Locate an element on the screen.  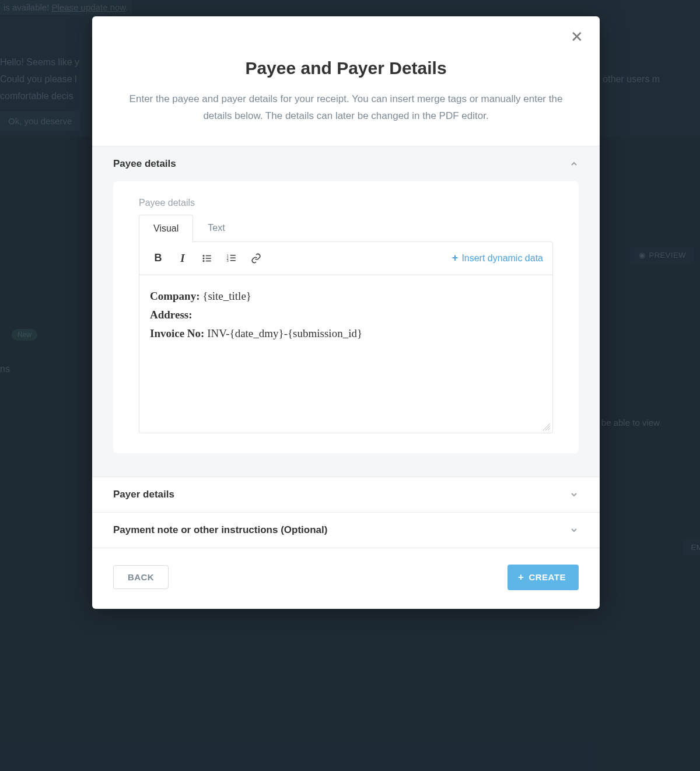
address-label: Address: is located at coordinates (172, 315).